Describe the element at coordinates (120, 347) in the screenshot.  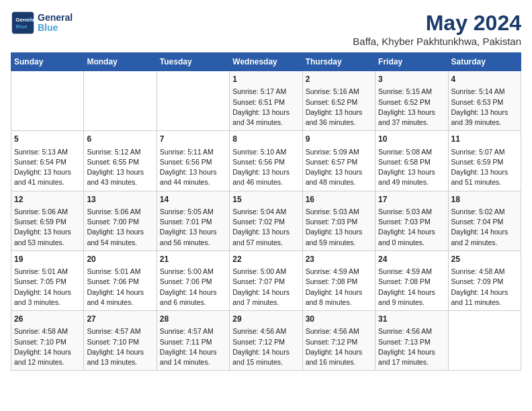
I see `day-info: Sunrise: 4:57 AMSunset: 7:10 PMDaylight:…` at that location.